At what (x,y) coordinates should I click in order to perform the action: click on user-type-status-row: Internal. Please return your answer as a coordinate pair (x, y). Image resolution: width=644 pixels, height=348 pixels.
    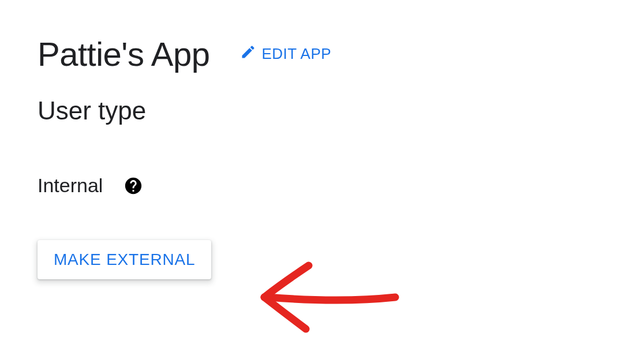
    Looking at the image, I should click on (322, 186).